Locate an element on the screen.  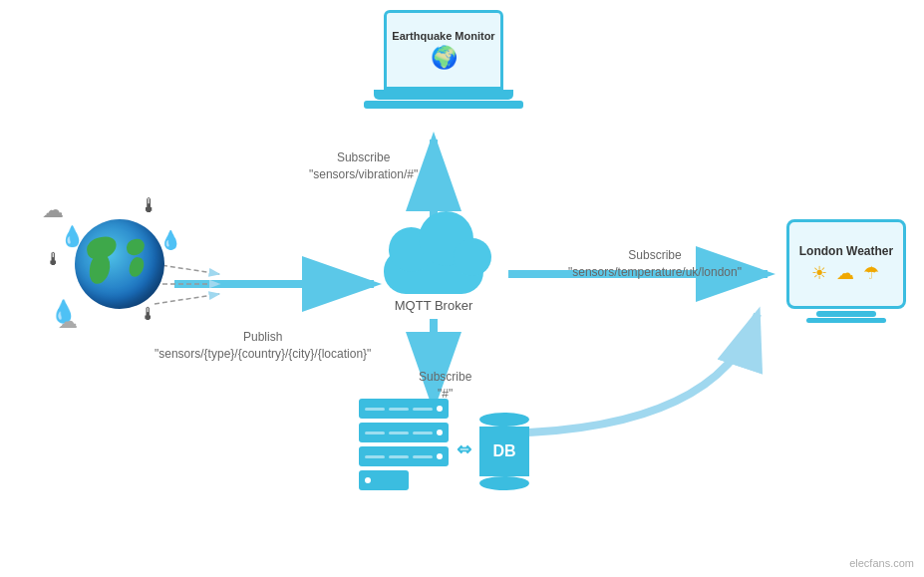
broker-node: MQTT Broker is located at coordinates (434, 266).